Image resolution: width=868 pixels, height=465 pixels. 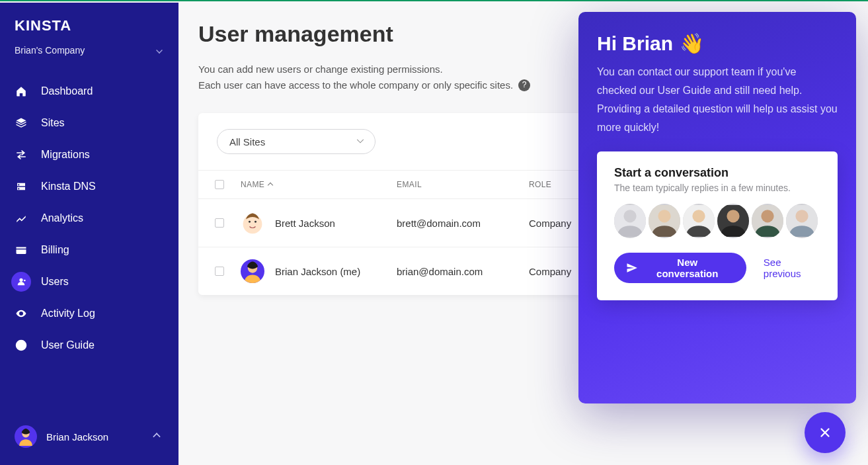 I want to click on sidebar-item-label: User Guide, so click(x=67, y=345).